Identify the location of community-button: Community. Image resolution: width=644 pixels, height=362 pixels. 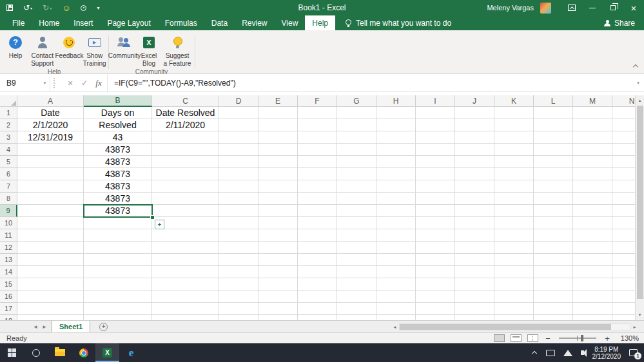
(124, 48).